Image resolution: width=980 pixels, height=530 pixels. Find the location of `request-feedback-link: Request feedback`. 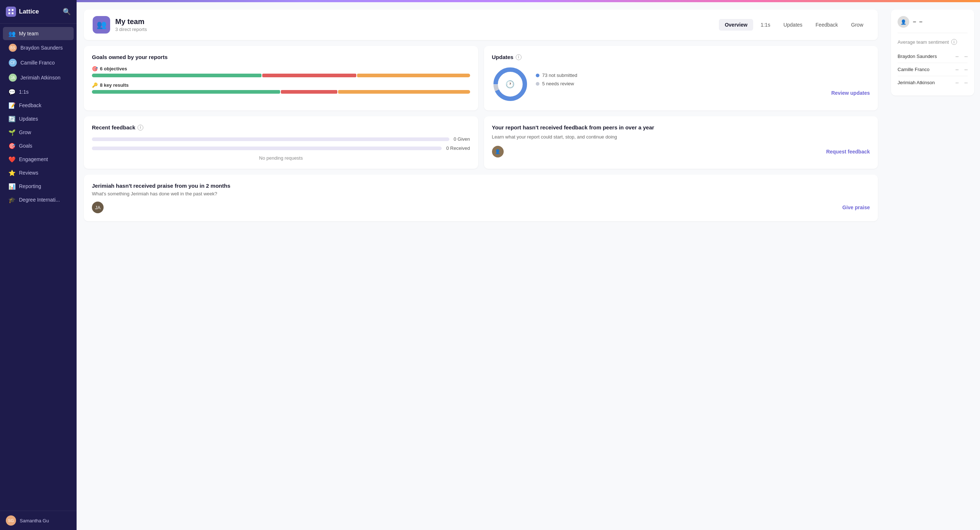

request-feedback-link: Request feedback is located at coordinates (848, 152).